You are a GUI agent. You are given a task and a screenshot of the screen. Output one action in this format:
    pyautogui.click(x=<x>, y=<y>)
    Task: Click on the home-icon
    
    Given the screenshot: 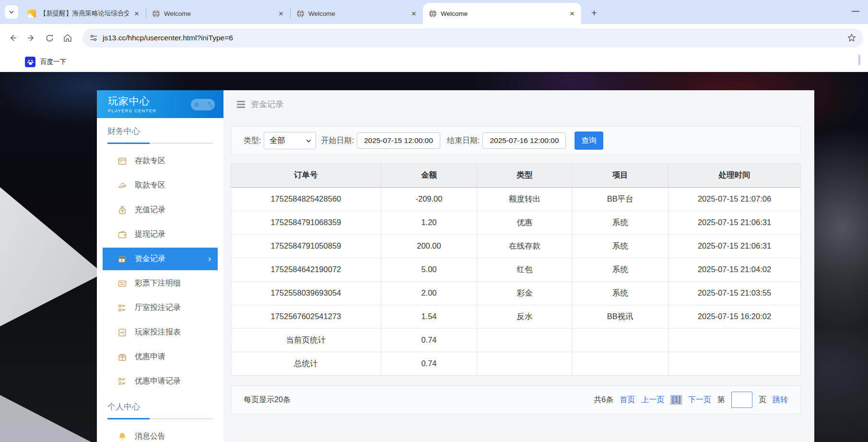 What is the action you would take?
    pyautogui.click(x=68, y=38)
    